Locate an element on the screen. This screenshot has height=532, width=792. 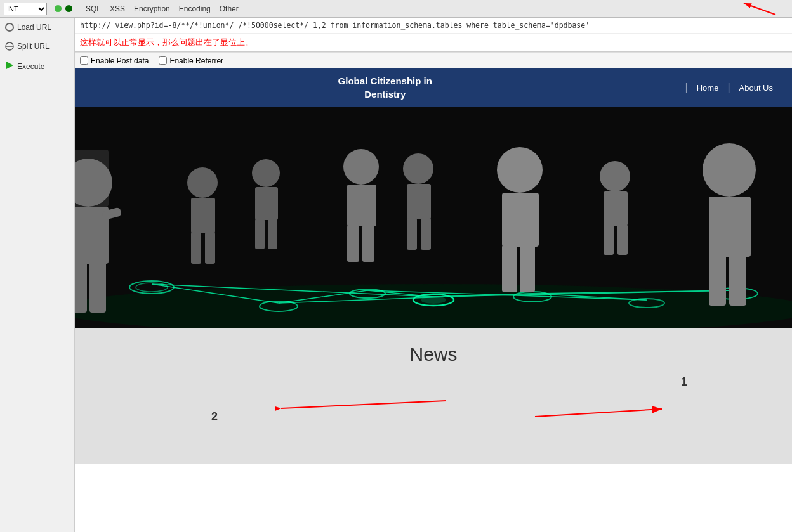
load-url-label: Load URL is located at coordinates (34, 27).